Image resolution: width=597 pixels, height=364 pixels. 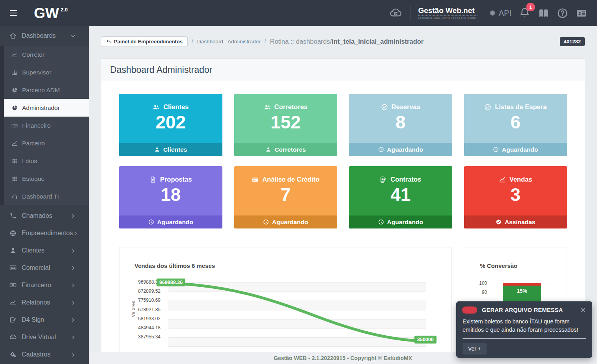 What do you see at coordinates (516, 125) in the screenshot?
I see `stat-card-listas-de-espera: Listas de Espera6Aguardando` at bounding box center [516, 125].